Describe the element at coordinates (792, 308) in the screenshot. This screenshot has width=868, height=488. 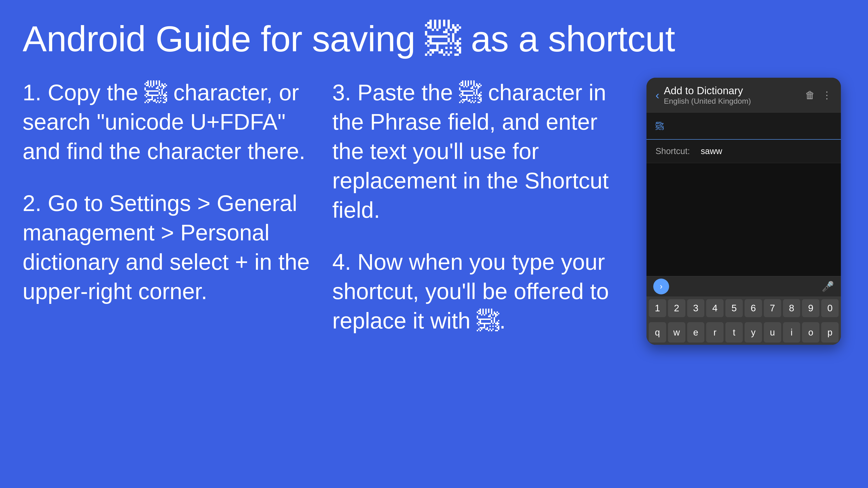
I see `key-8: 8` at that location.